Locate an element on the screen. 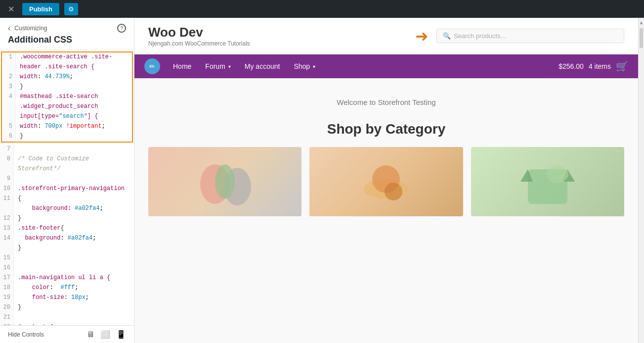 This screenshot has height=343, width=644. sidebar-header: ‹ Customizing ? Additional CSS is located at coordinates (67, 34).